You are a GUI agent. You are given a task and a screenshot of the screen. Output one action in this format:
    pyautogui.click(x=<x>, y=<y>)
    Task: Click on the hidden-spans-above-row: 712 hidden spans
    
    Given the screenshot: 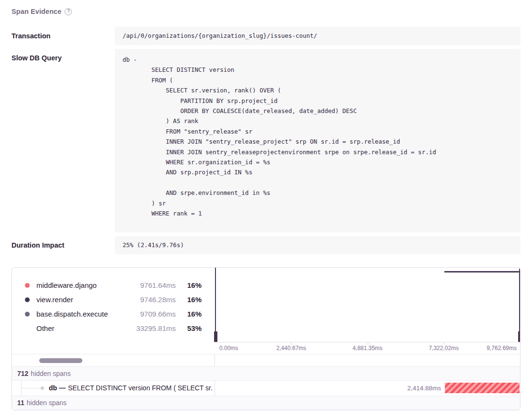 What is the action you would take?
    pyautogui.click(x=266, y=374)
    